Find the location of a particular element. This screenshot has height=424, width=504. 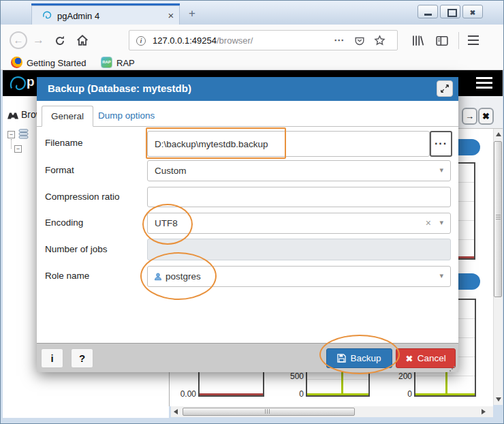

dialog-resize-grip is located at coordinates (452, 369).